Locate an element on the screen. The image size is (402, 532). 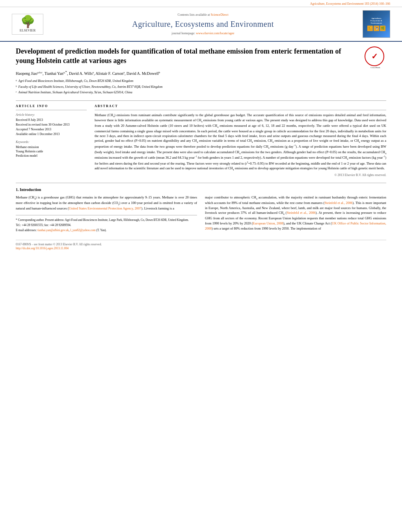
affil-text-b: Faculty of Life and Health Sciences, Uni… is located at coordinates (91, 87).